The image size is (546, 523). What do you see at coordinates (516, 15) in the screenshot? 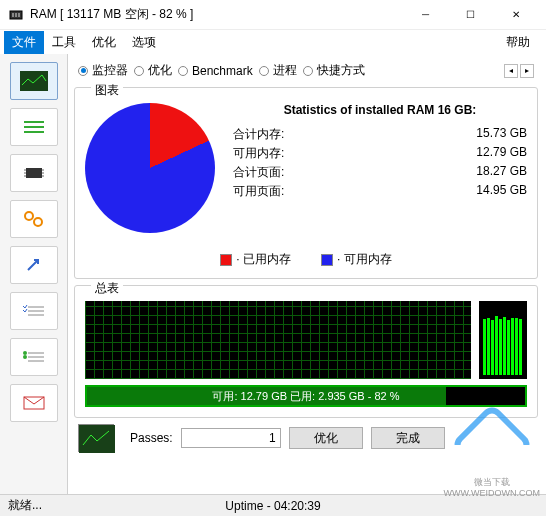
I see `close-button: ✕` at bounding box center [516, 15].